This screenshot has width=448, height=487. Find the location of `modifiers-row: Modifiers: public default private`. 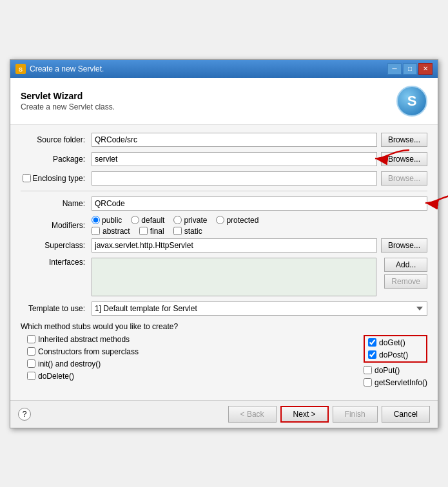

modifiers-row: Modifiers: public default private is located at coordinates (224, 225).